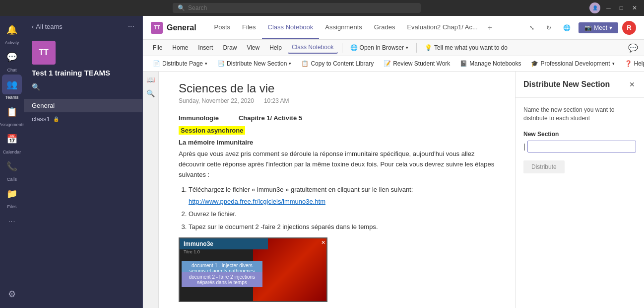 Image resolution: width=644 pixels, height=308 pixels. Describe the element at coordinates (337, 64) in the screenshot. I see `copy-content-library-button: 📋 Copy to Content Library` at that location.